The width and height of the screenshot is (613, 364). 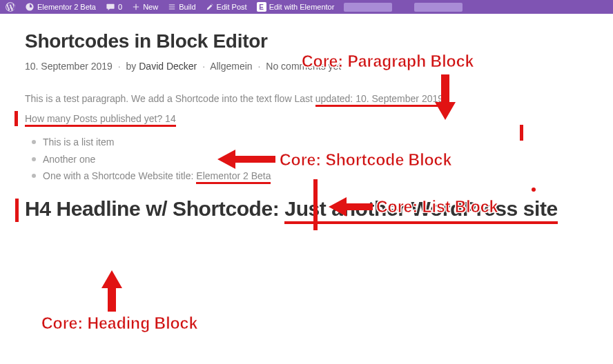 I want to click on post-title: Shortcodes in Block Editor, so click(x=308, y=41).